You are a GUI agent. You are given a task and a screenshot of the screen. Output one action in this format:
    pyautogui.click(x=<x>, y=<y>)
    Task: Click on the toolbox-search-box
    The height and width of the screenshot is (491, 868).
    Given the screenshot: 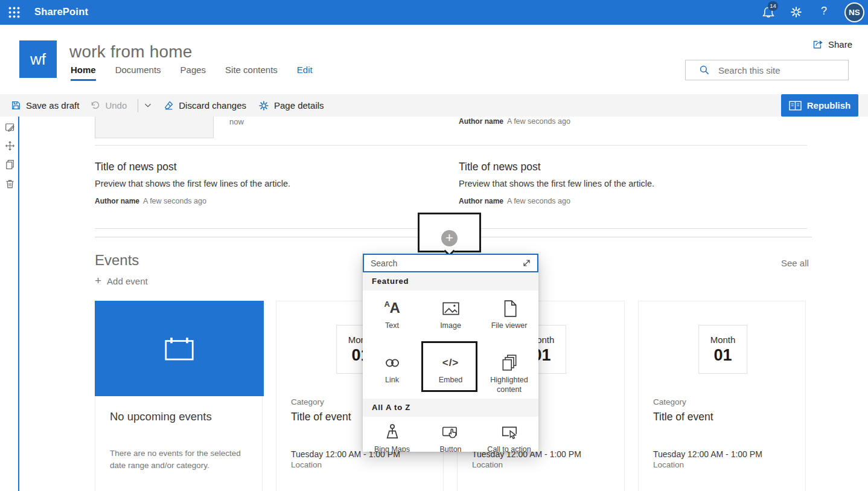 What is the action you would take?
    pyautogui.click(x=450, y=263)
    